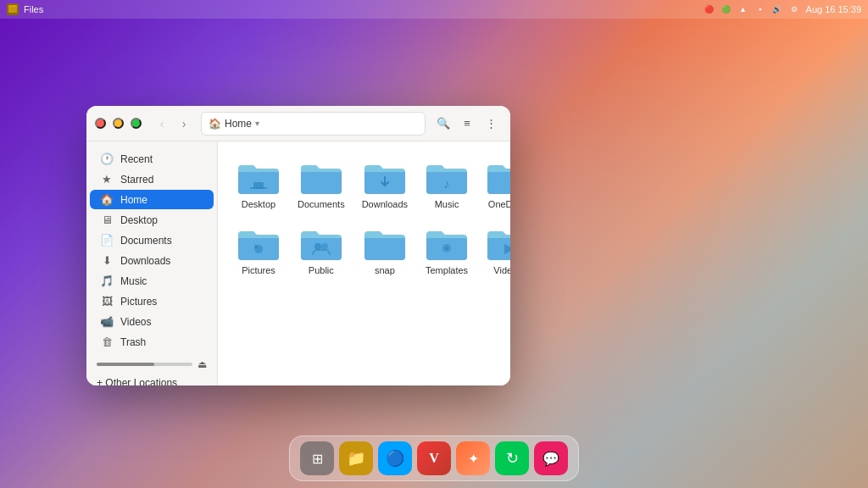  Describe the element at coordinates (447, 178) in the screenshot. I see `folder-icon-music: ♪` at that location.